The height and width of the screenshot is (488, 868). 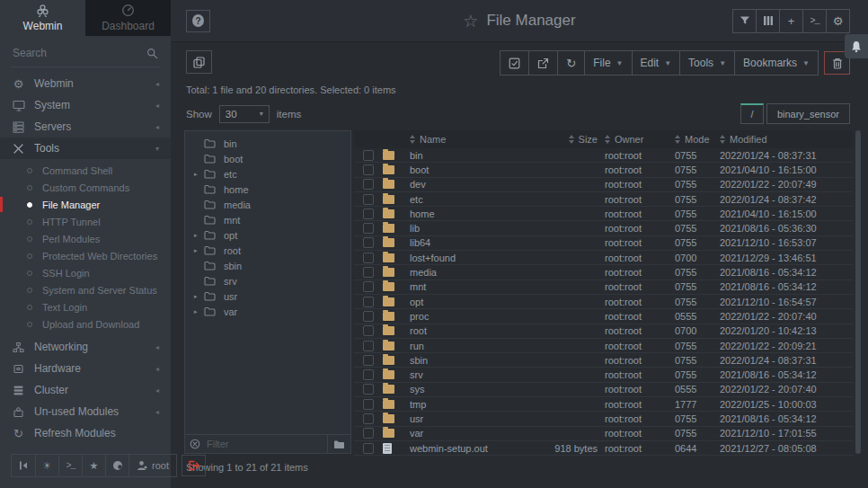 I want to click on file-name: lib64, so click(x=464, y=243).